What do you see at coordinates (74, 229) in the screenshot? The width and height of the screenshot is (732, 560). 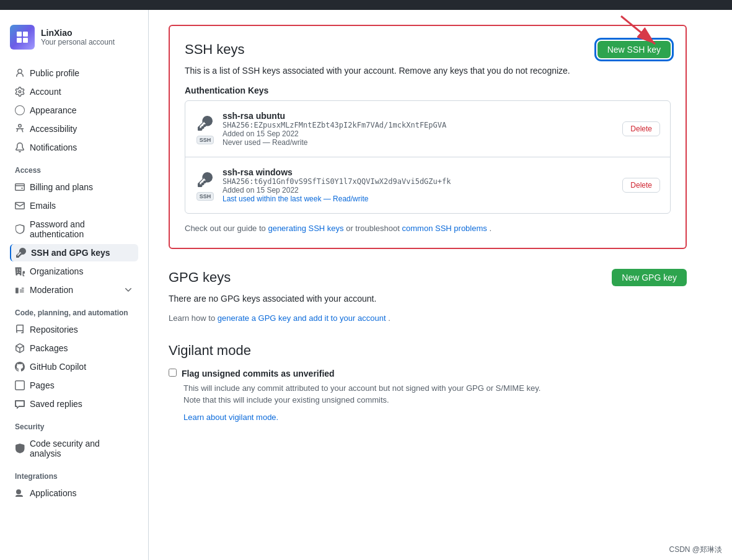 I see `sidebar-item-password-auth: Password and authentication` at bounding box center [74, 229].